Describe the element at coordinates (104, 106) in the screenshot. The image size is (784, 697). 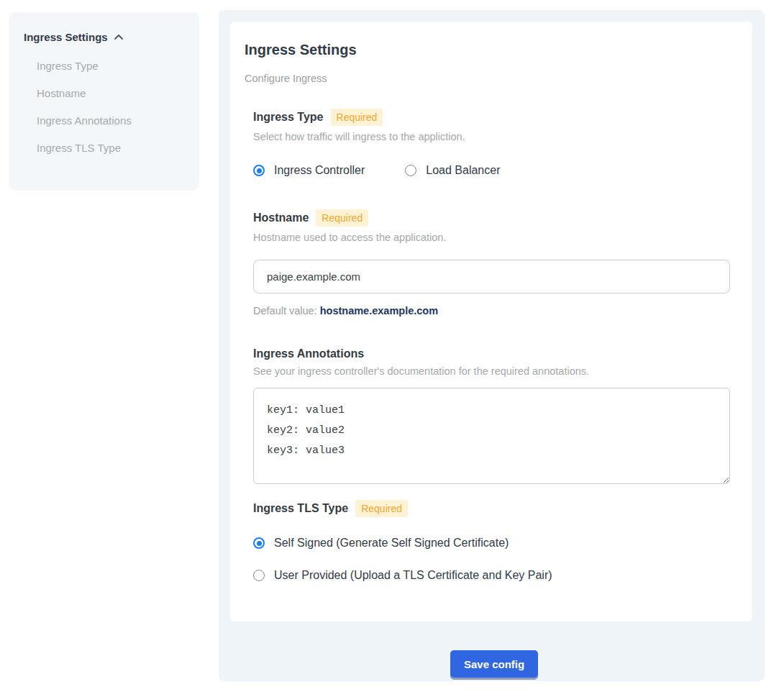
I see `sidebar-item-list: Ingress Type Hostname Ingress Annotation…` at that location.